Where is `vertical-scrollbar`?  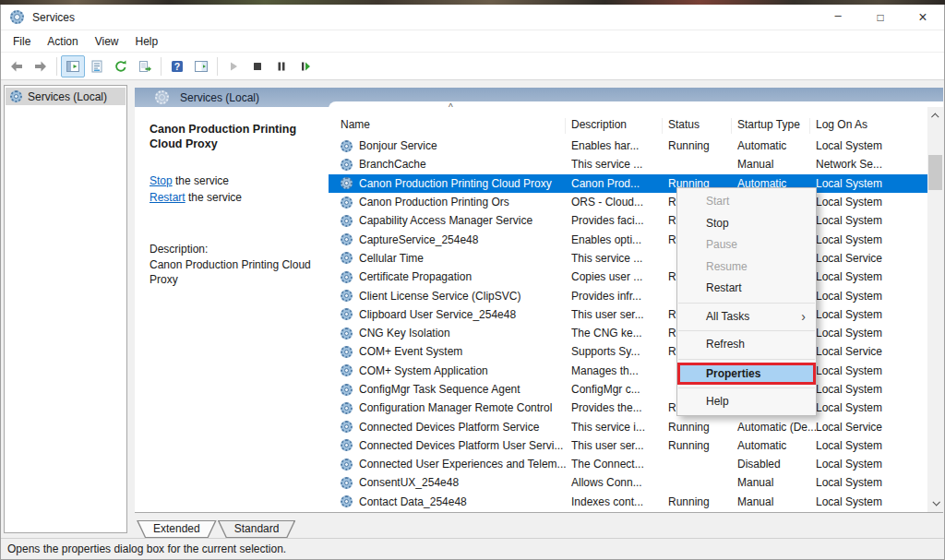
vertical-scrollbar is located at coordinates (936, 310).